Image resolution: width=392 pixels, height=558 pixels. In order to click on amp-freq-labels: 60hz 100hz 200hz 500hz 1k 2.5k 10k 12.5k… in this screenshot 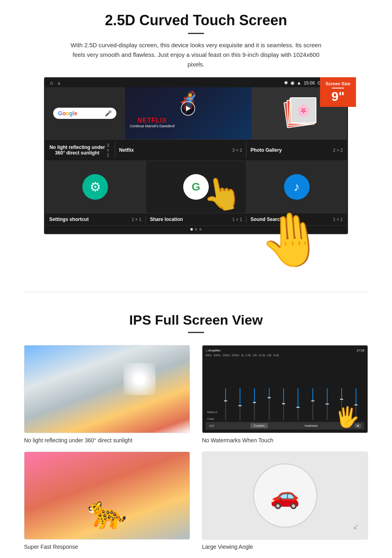, I will do `click(285, 355)`.